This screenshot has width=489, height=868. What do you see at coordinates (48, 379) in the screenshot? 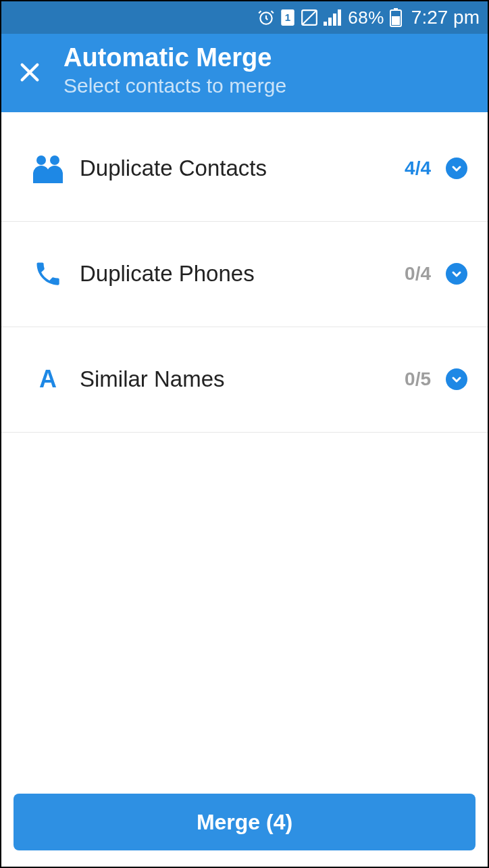
I see `svg-text: A` at bounding box center [48, 379].